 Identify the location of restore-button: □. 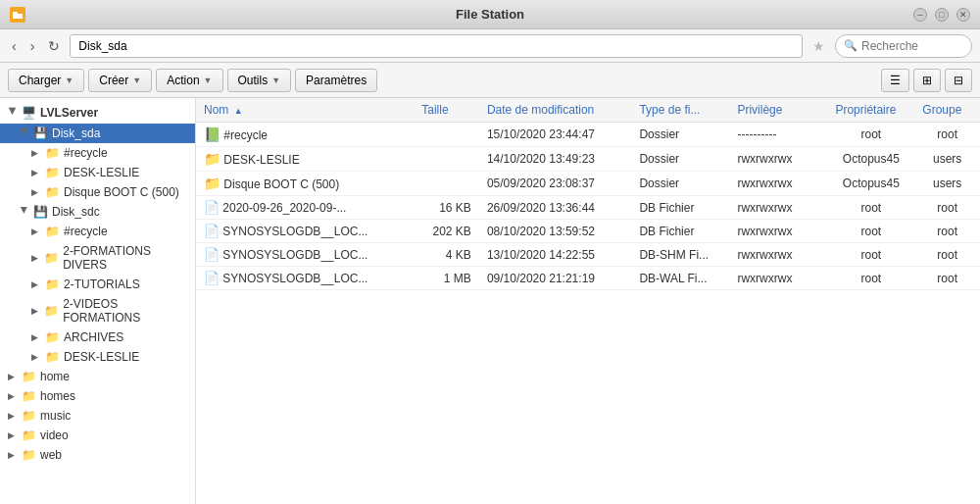
(942, 15).